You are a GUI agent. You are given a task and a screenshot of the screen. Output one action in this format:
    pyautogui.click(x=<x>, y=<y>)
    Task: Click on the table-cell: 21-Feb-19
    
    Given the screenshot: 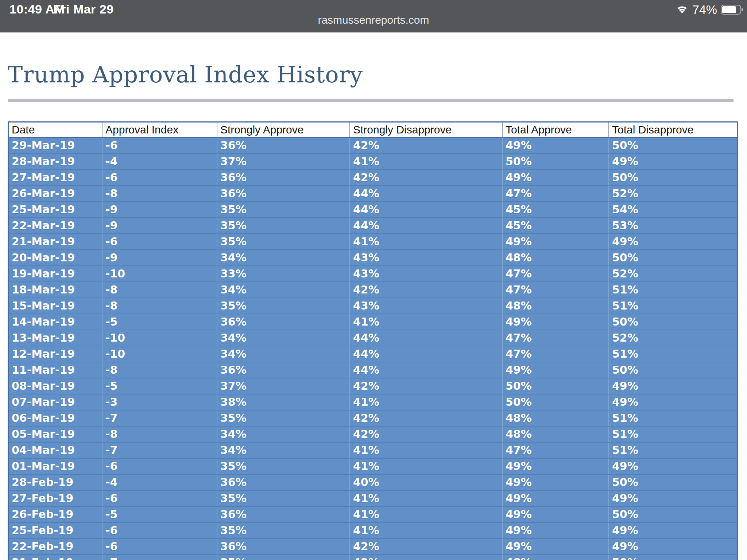 What is the action you would take?
    pyautogui.click(x=55, y=557)
    